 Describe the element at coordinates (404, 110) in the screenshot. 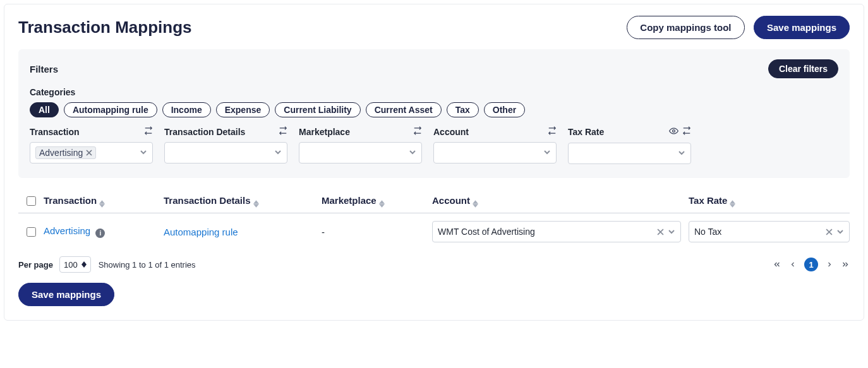

I see `chip-current-asset: Current Asset` at that location.